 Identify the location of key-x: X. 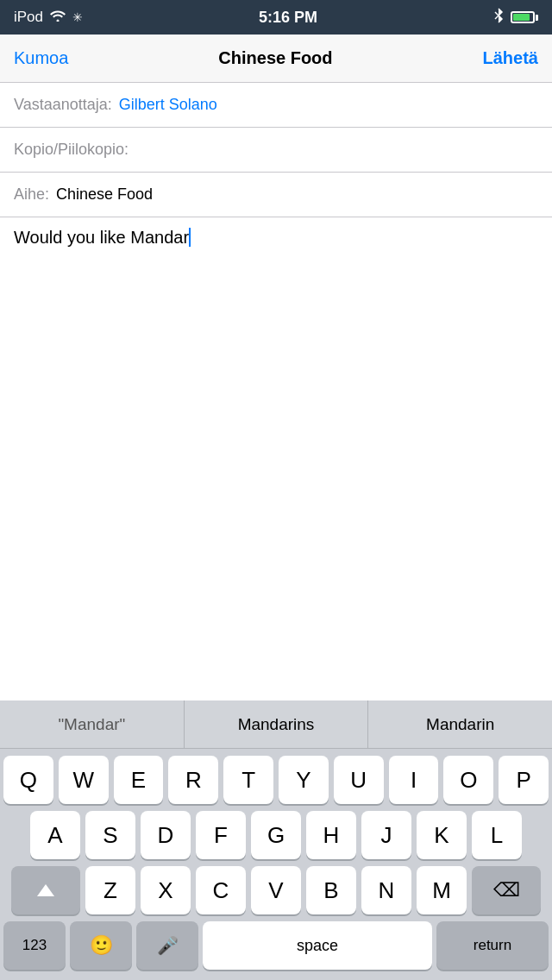
(166, 890).